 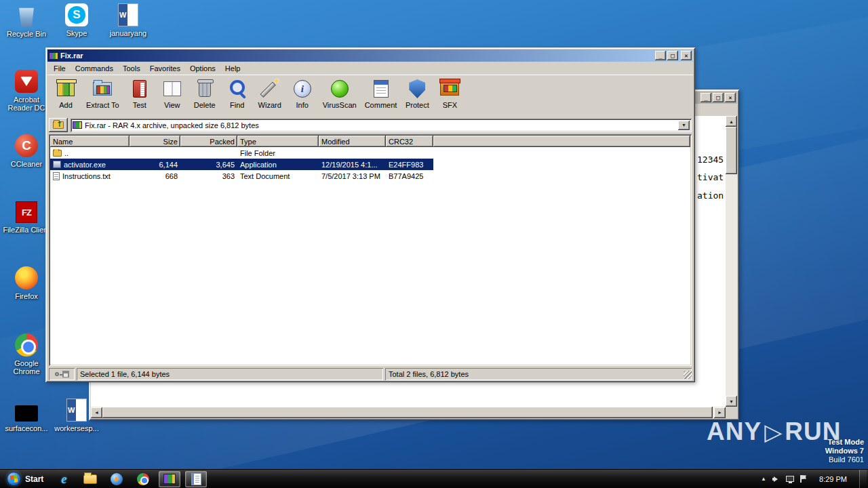 What do you see at coordinates (203, 68) in the screenshot?
I see `menu-options: Options` at bounding box center [203, 68].